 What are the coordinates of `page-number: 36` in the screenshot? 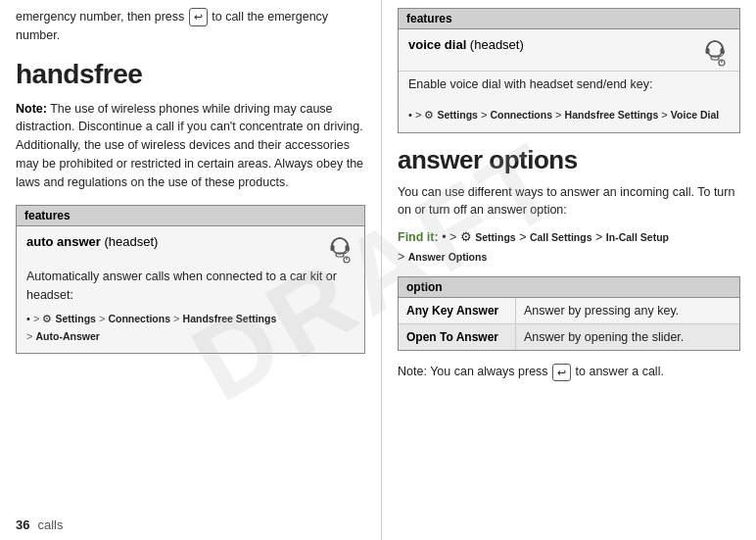 It's located at (23, 525).